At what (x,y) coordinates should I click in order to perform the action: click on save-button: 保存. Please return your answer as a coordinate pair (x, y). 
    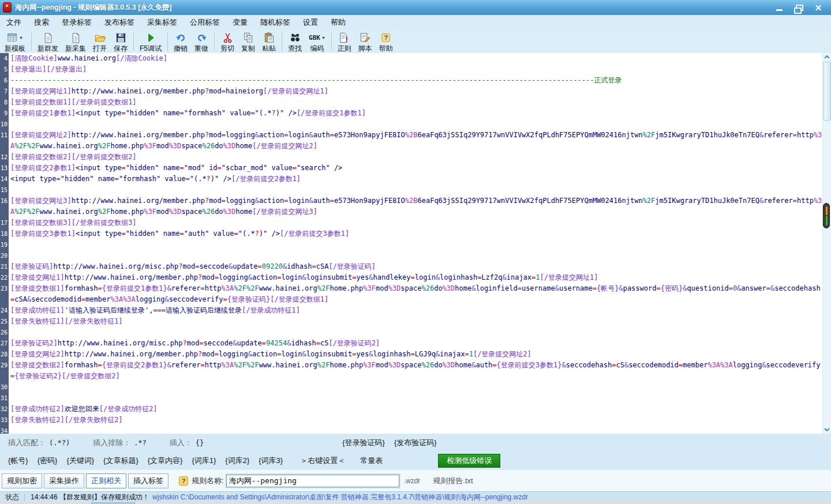
    Looking at the image, I should click on (121, 42).